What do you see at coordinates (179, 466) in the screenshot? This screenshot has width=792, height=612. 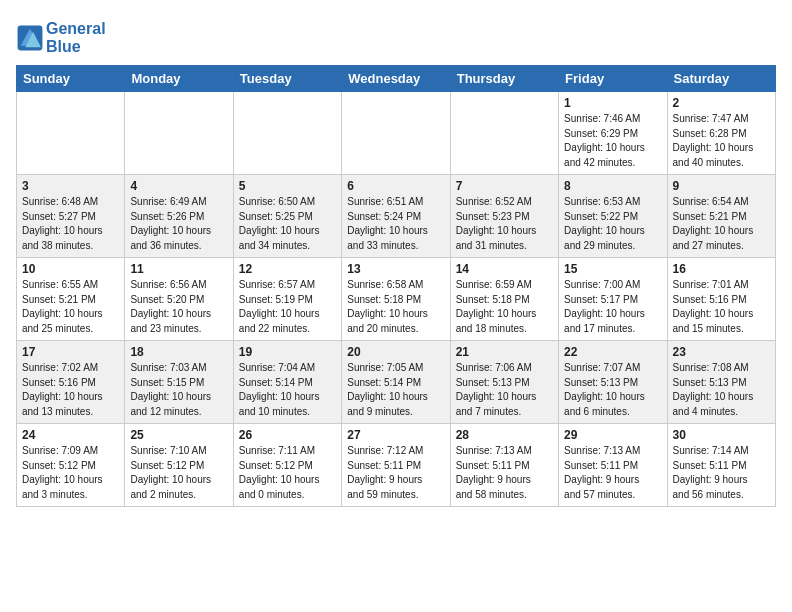 I see `calendar-cell: 25Sunrise: 7:10 AM Sunset: 5:12 PM Dayli…` at bounding box center [179, 466].